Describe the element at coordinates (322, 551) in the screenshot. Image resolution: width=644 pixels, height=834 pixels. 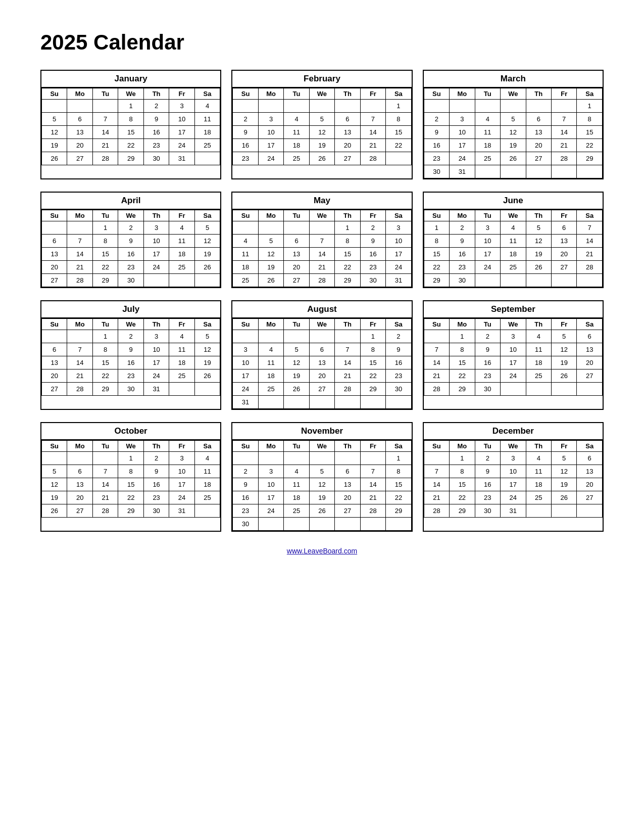
I see `footer-link: www.LeaveBoard.com` at that location.